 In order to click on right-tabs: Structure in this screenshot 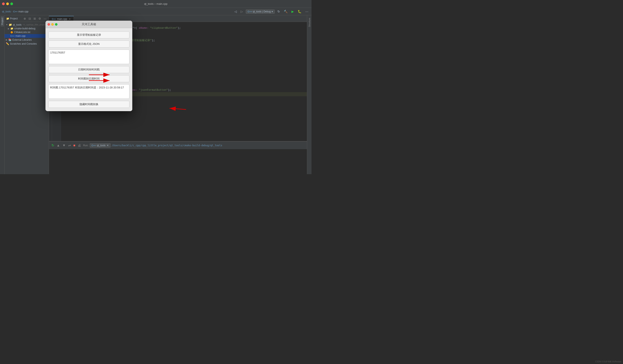, I will do `click(309, 95)`.